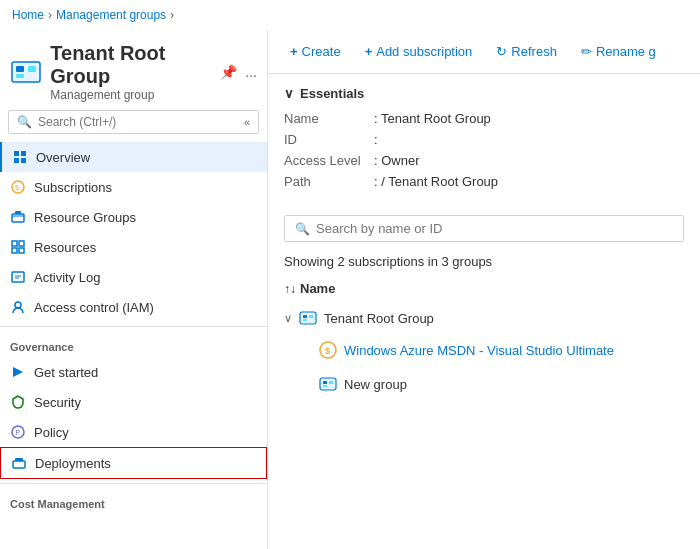 This screenshot has height=549, width=700. Describe the element at coordinates (94, 308) in the screenshot. I see `sidebar-item-label: Access control (IAM)` at that location.